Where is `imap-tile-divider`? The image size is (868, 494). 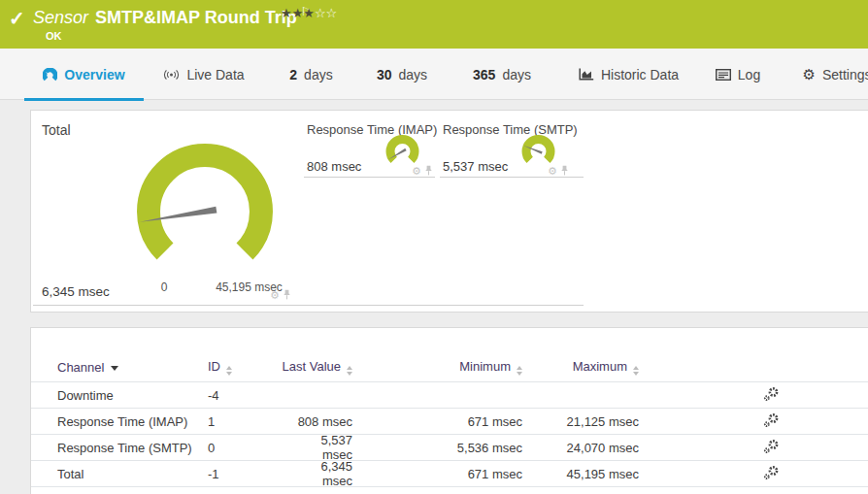 imap-tile-divider is located at coordinates (369, 177).